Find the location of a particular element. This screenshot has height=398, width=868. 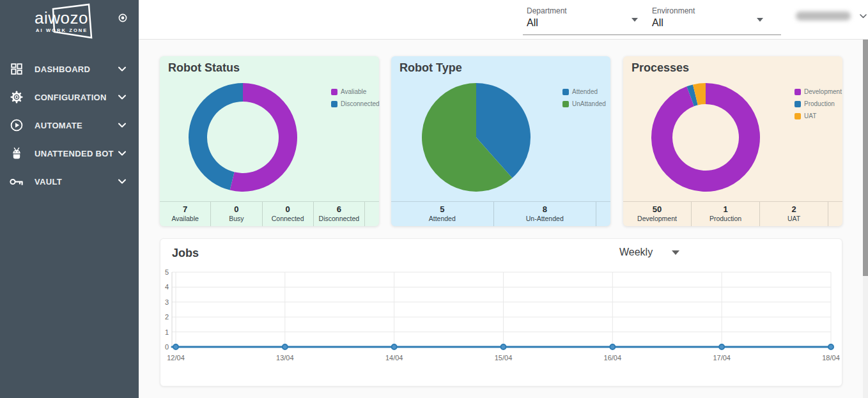

sidebar-item-label: UNATTENDED BOT is located at coordinates (77, 153).